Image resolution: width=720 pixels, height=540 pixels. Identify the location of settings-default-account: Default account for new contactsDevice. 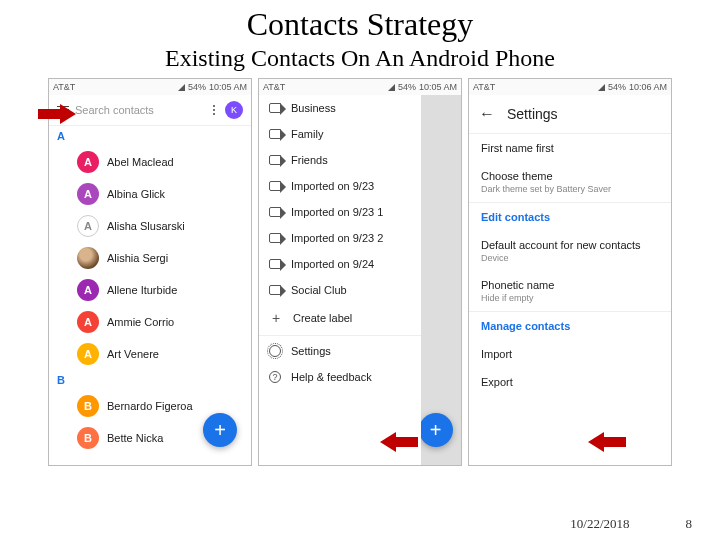
(570, 251).